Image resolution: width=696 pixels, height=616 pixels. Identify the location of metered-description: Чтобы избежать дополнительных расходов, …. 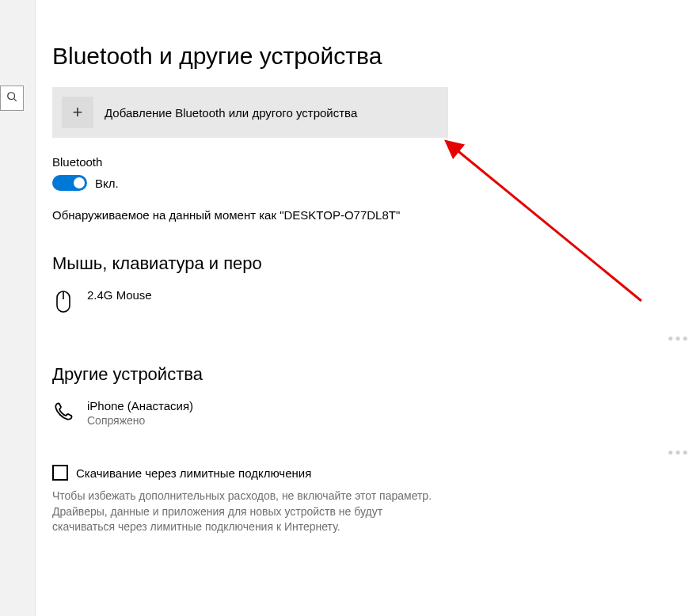
(246, 511).